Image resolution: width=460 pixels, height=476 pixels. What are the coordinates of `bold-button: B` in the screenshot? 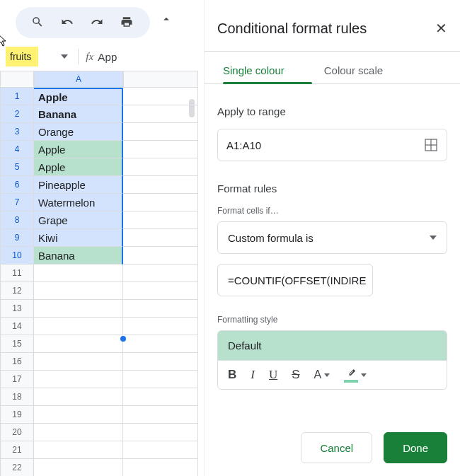 It's located at (232, 375).